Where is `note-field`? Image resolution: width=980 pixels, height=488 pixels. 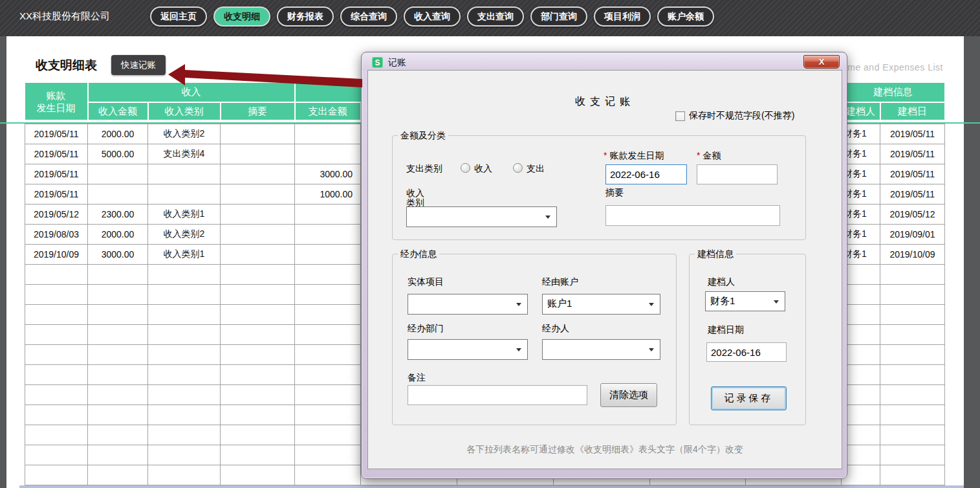
note-field is located at coordinates (497, 395).